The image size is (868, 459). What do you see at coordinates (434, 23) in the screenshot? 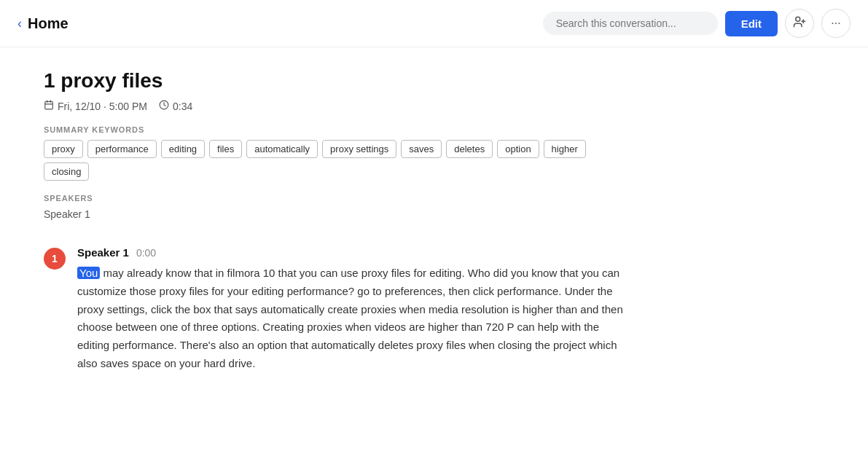
I see `header: ‹ Home Edit ···` at bounding box center [434, 23].